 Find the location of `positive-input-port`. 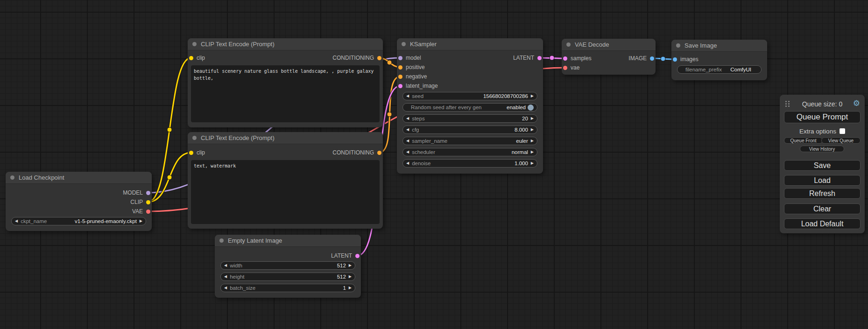

positive-input-port is located at coordinates (401, 67).